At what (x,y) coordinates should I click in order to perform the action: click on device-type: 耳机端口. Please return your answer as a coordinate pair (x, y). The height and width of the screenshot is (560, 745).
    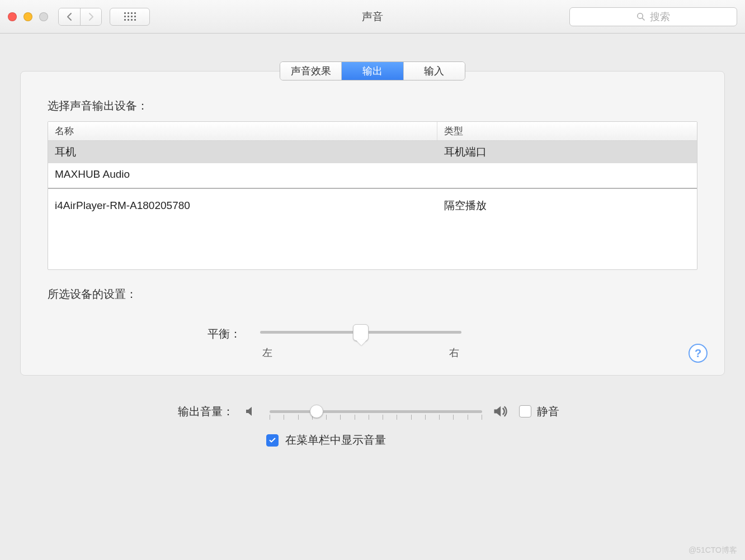
    Looking at the image, I should click on (567, 152).